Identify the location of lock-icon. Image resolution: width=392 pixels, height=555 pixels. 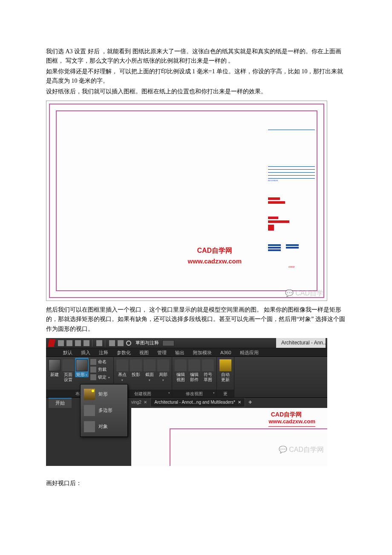
(93, 377).